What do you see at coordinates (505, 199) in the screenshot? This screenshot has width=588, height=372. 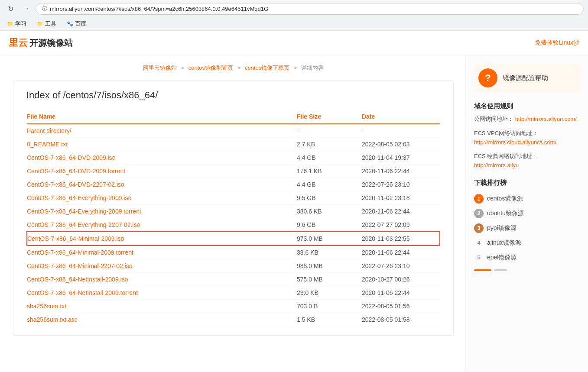 I see `rank-label: centos镜像源` at bounding box center [505, 199].